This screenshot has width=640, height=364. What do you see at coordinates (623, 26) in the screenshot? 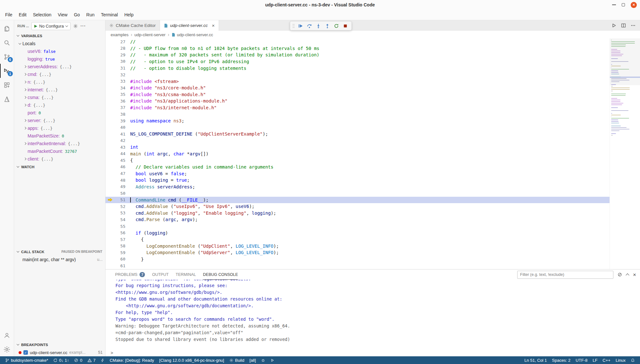
I see `split-editor-icon` at bounding box center [623, 26].